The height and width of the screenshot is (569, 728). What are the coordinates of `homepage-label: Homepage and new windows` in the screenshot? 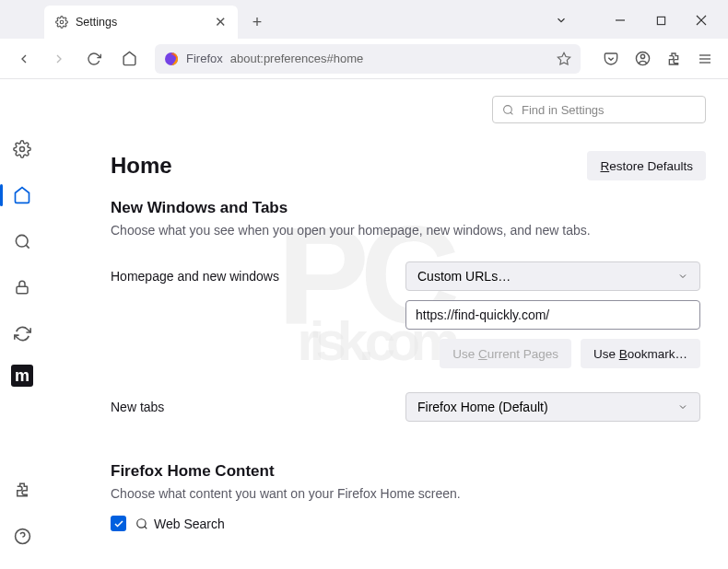 It's located at (258, 276).